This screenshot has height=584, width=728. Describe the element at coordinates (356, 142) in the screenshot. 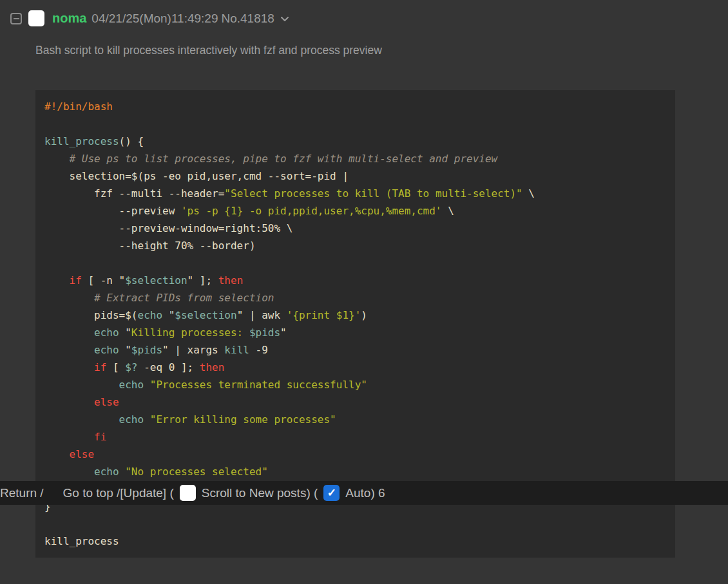

I see `code-line: kill_process() {` at that location.